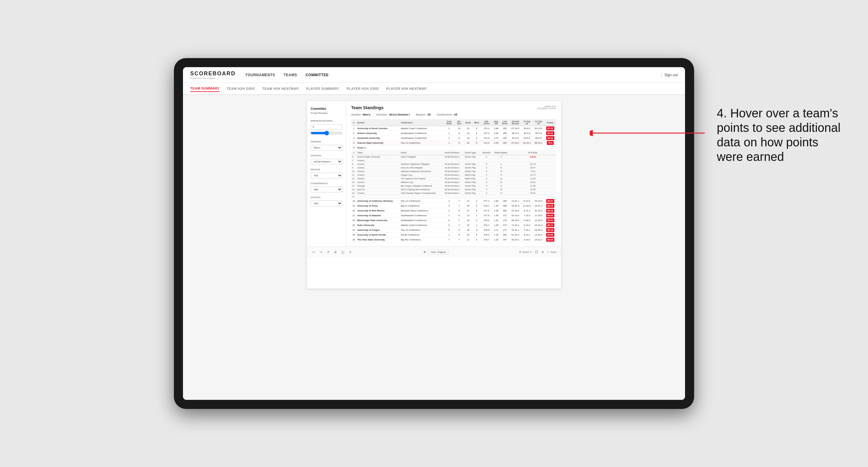 This screenshot has height=467, width=868. What do you see at coordinates (422, 123) in the screenshot?
I see `th-conference: Conference` at bounding box center [422, 123].